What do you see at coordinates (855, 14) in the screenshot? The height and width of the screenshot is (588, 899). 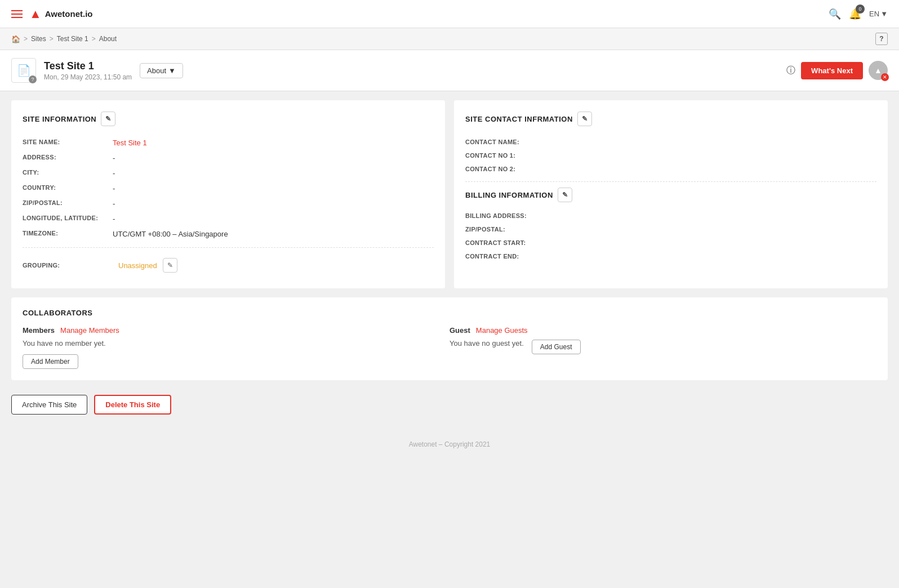 I see `notification-bell: 🔔 0` at bounding box center [855, 14].